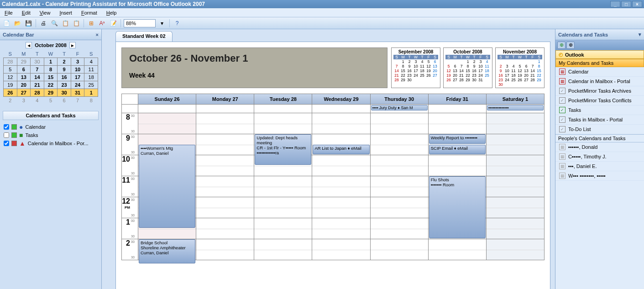 The height and width of the screenshot is (289, 644). Describe the element at coordinates (457, 139) in the screenshot. I see `appointment: Weekly Report to ▪▪▪▪▪▪▪▪` at that location.